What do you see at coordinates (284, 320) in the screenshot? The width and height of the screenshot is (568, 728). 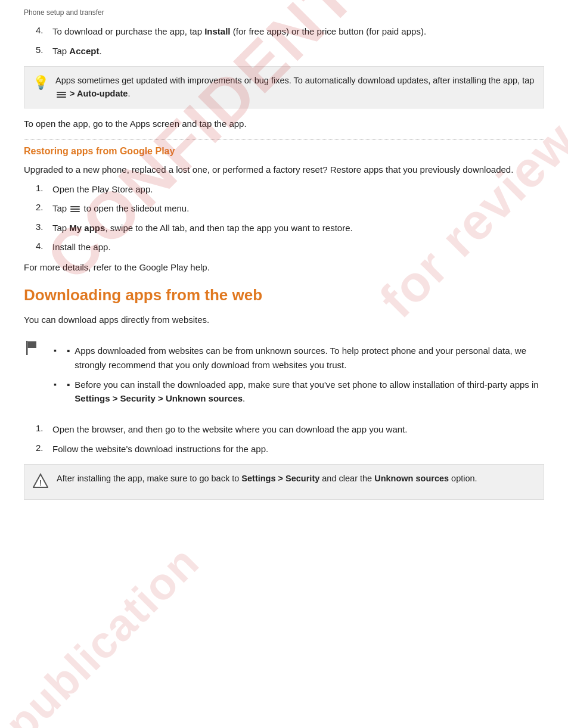 I see `web-body-text: You can download apps directly from webs…` at bounding box center [284, 320].